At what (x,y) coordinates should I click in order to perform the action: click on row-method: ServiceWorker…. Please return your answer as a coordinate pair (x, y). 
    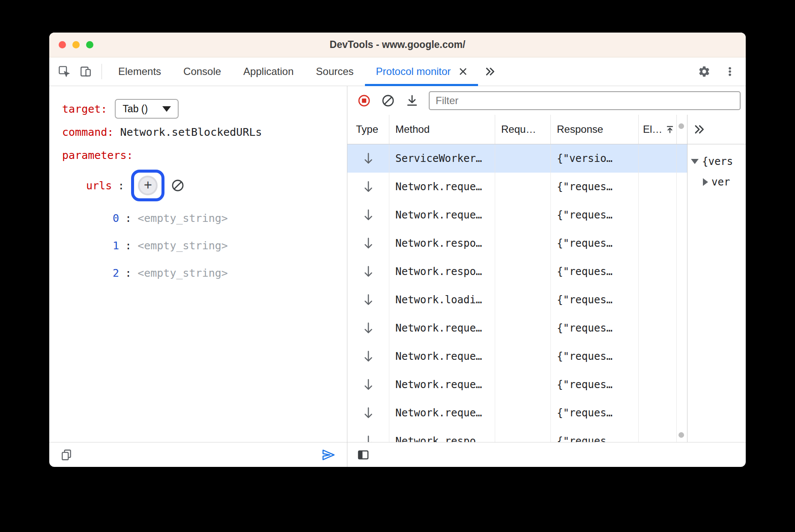
    Looking at the image, I should click on (442, 158).